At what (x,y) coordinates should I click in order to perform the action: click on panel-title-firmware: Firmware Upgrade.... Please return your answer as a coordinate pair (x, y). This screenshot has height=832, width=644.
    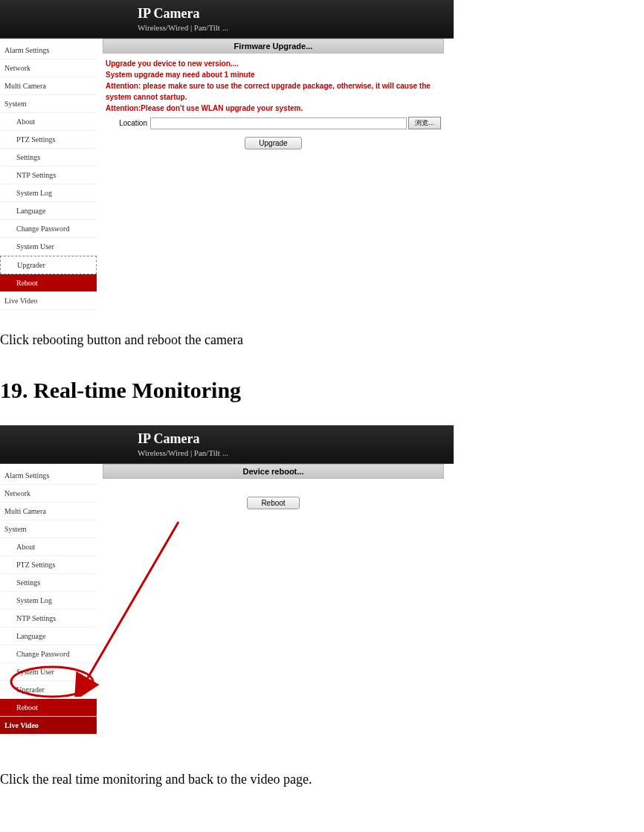
    Looking at the image, I should click on (274, 46).